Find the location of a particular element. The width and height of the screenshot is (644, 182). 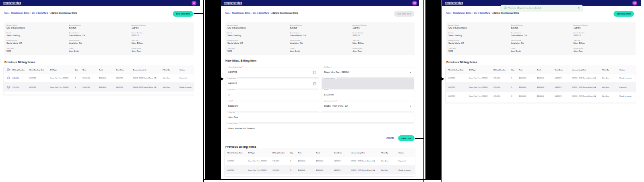

connector-line-add is located at coordinates (199, 14).